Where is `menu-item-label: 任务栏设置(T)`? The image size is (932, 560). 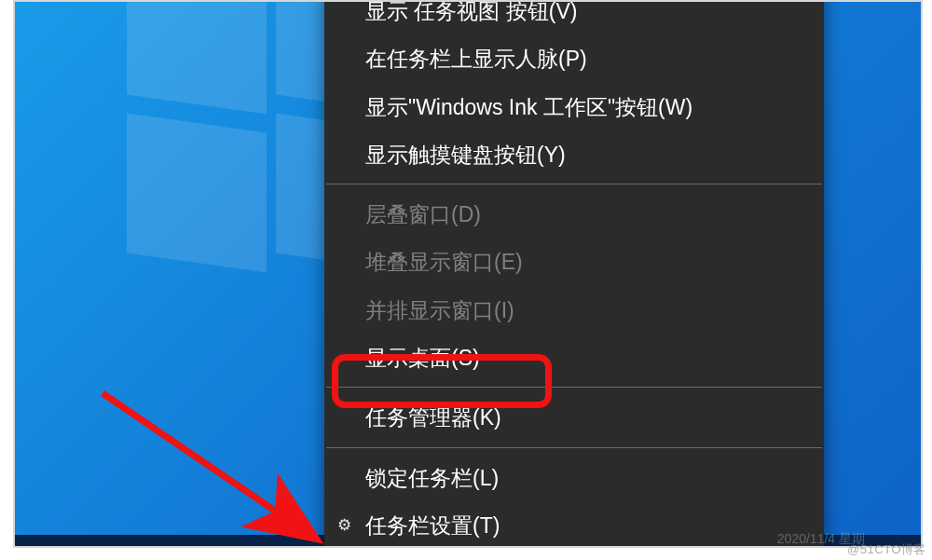 menu-item-label: 任务栏设置(T) is located at coordinates (432, 526).